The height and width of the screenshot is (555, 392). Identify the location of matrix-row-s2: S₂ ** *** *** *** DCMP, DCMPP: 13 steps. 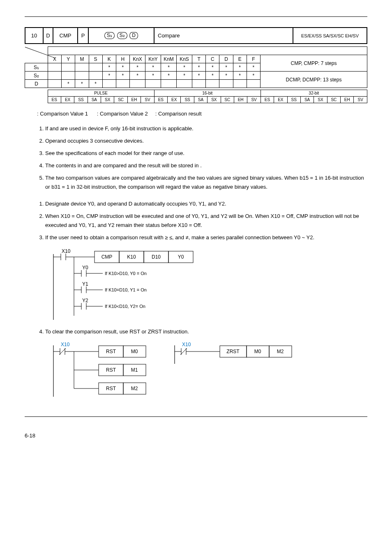
(196, 76).